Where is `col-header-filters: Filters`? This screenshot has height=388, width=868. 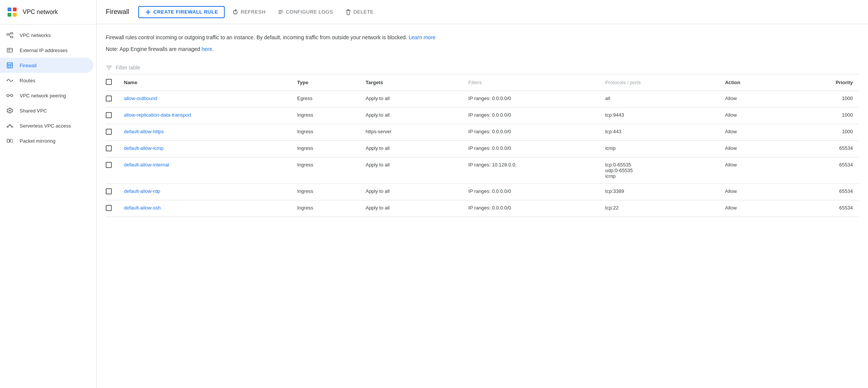
col-header-filters: Filters is located at coordinates (534, 83).